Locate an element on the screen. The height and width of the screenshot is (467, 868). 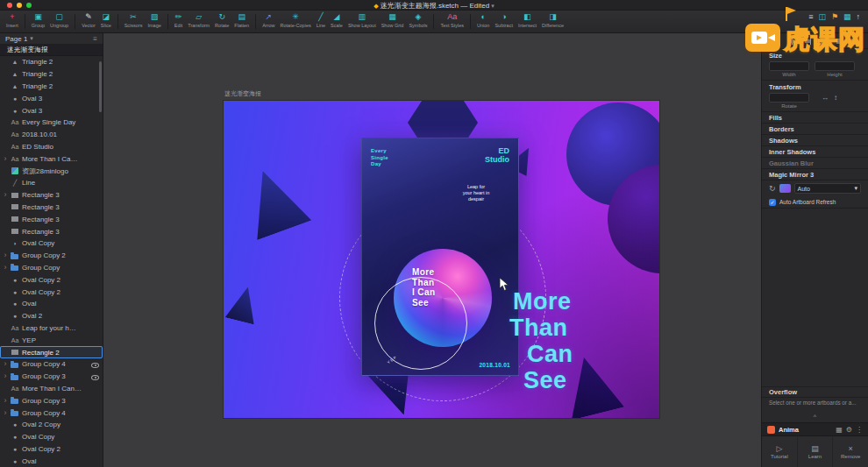
section-borders: Borders is located at coordinates (815, 130).